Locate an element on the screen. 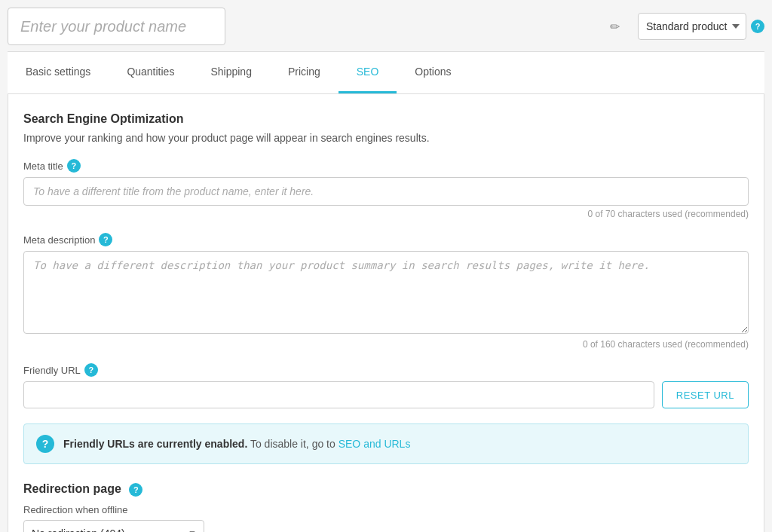 The width and height of the screenshot is (772, 532). pencil-icon: ✏ is located at coordinates (615, 27).